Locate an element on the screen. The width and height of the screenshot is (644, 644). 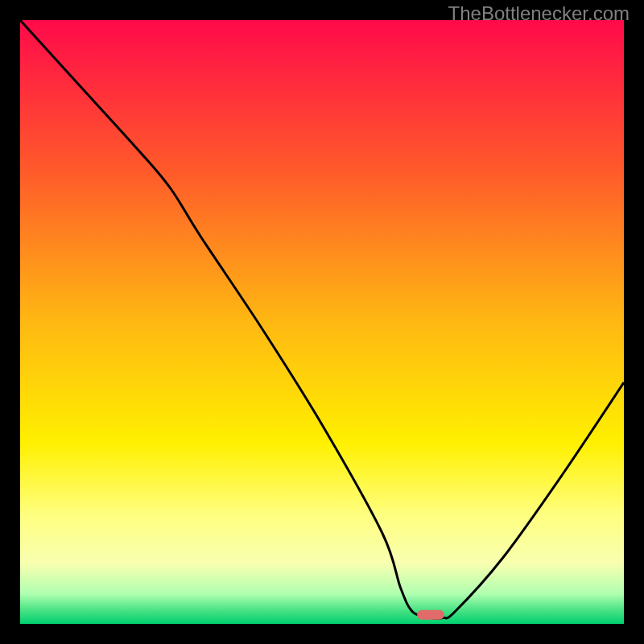
optimal-marker is located at coordinates (431, 615).